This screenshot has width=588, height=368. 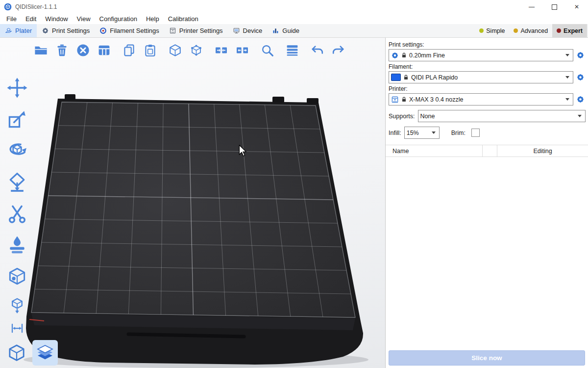 What do you see at coordinates (17, 244) in the screenshot?
I see `paint-support-button` at bounding box center [17, 244].